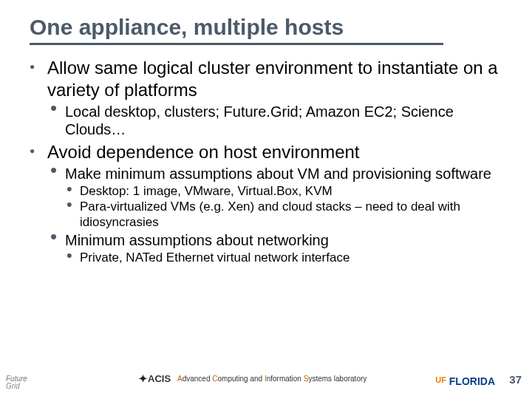 This screenshot has width=532, height=399. What do you see at coordinates (16, 383) in the screenshot?
I see `futuregrid-logo: Future Grid` at bounding box center [16, 383].